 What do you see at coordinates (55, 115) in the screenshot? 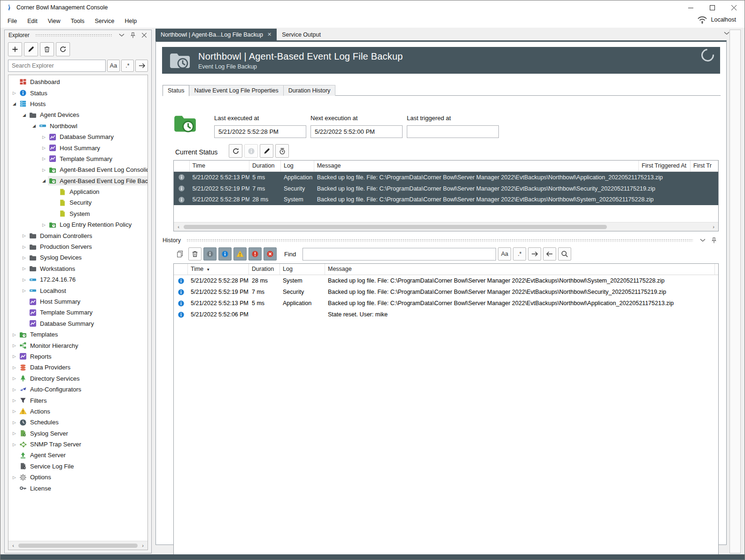
I see `tree-item-agent-devices: Agent Devices` at bounding box center [55, 115].